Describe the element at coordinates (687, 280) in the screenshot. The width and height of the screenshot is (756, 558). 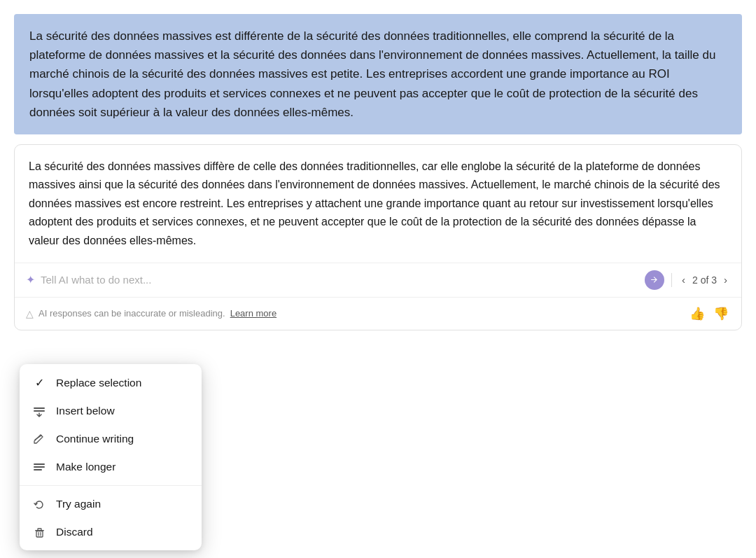
I see `input-right-controls: ‹ 2 of 3 ›` at that location.